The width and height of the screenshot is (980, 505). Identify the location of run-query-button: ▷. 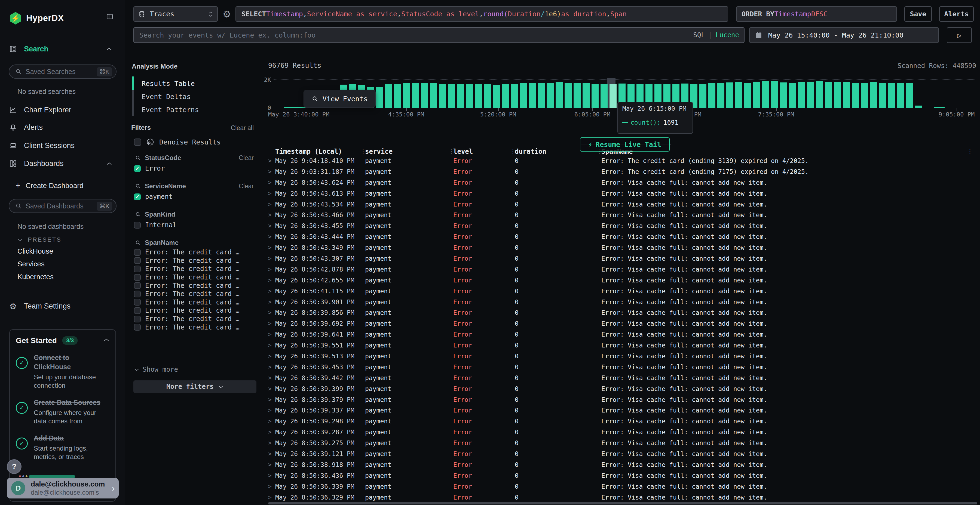
(959, 35).